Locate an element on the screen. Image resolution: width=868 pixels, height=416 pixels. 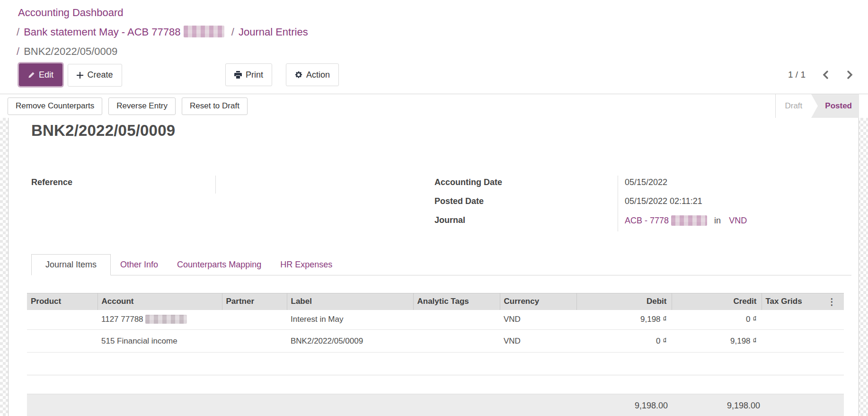
accounting-date-value: 05/15/2022 is located at coordinates (646, 183).